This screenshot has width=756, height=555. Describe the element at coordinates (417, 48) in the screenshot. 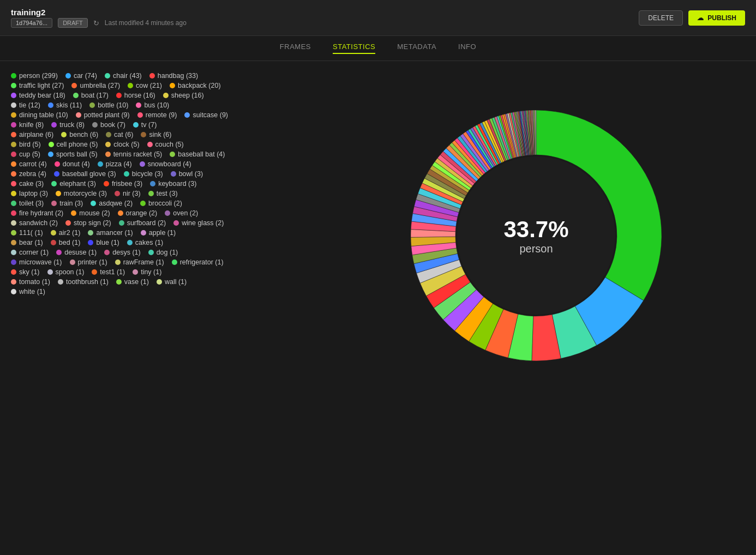

I see `tab-metadata: METADATA` at that location.